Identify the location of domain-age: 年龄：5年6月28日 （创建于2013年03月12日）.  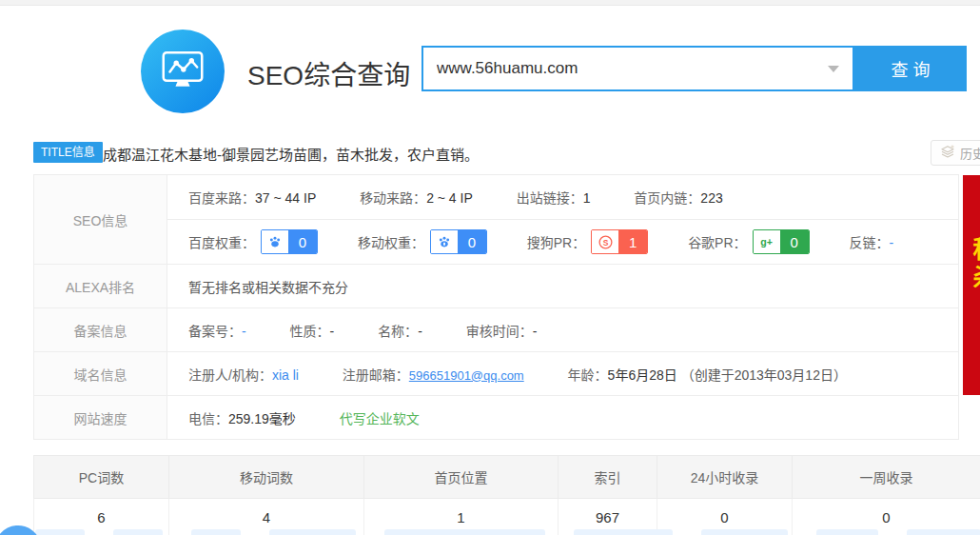
(708, 375).